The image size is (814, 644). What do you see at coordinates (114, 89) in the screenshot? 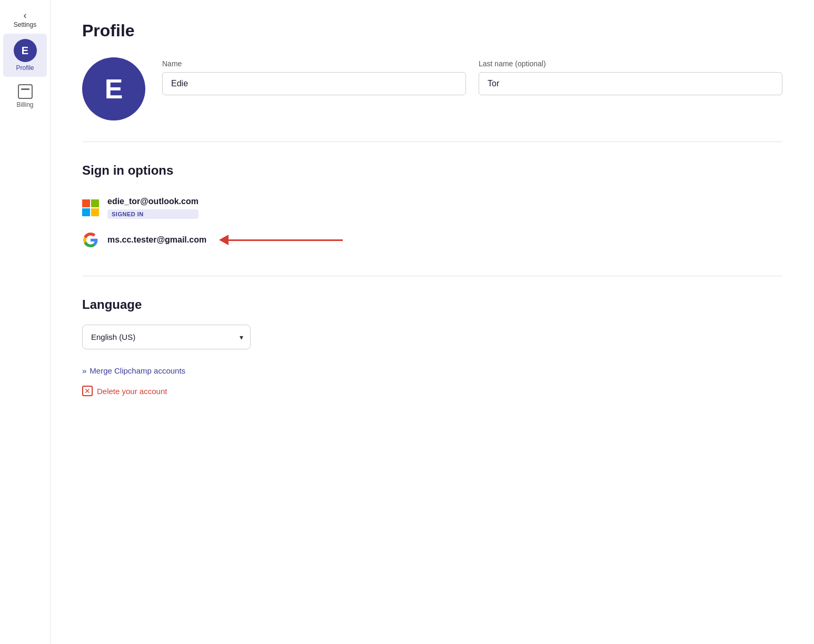
I see `profile-avatar: E` at bounding box center [114, 89].